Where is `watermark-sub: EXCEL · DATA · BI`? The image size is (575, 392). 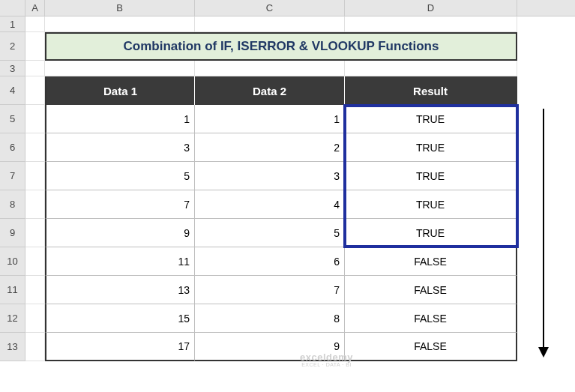 watermark-sub: EXCEL · DATA · BI is located at coordinates (327, 364).